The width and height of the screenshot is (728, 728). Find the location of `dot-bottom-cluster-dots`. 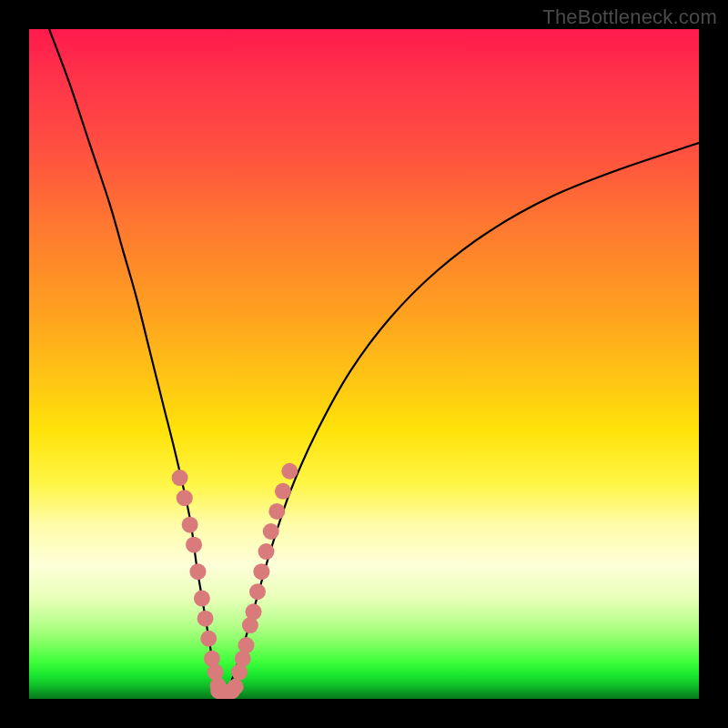

dot-bottom-cluster-dots is located at coordinates (236, 687).